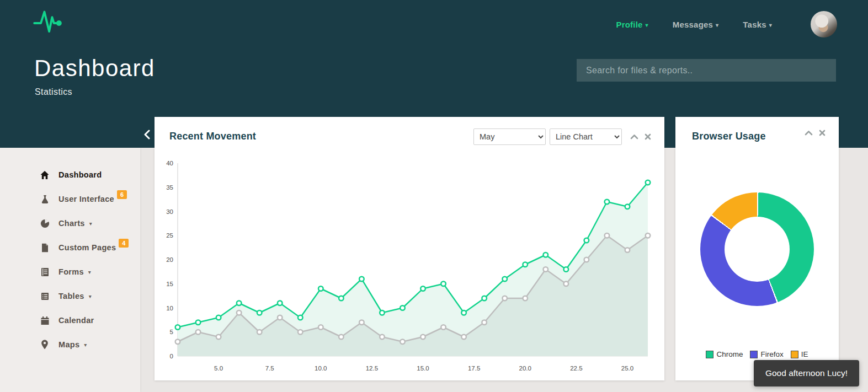  What do you see at coordinates (70, 199) in the screenshot?
I see `sidebar-item-user-interface: User Interface 6` at bounding box center [70, 199].